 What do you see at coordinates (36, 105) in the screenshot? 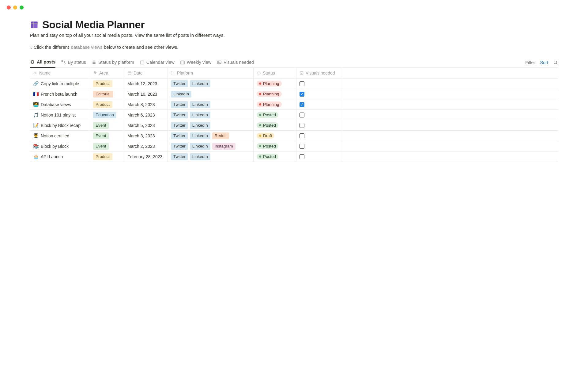
I see `row-emoji-icon: 👩‍💻` at bounding box center [36, 105].